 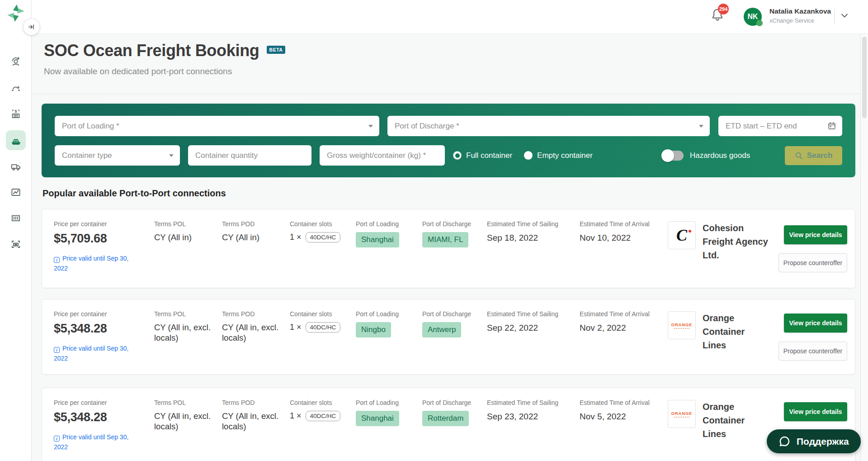 I want to click on radio-unchecked-icon, so click(x=528, y=156).